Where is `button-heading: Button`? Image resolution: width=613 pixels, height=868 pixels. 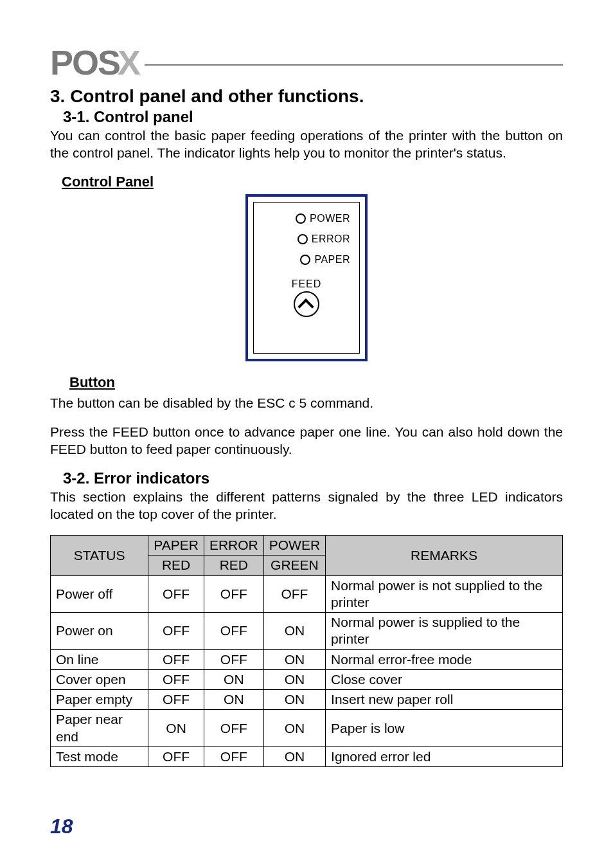
button-heading: Button is located at coordinates (316, 383).